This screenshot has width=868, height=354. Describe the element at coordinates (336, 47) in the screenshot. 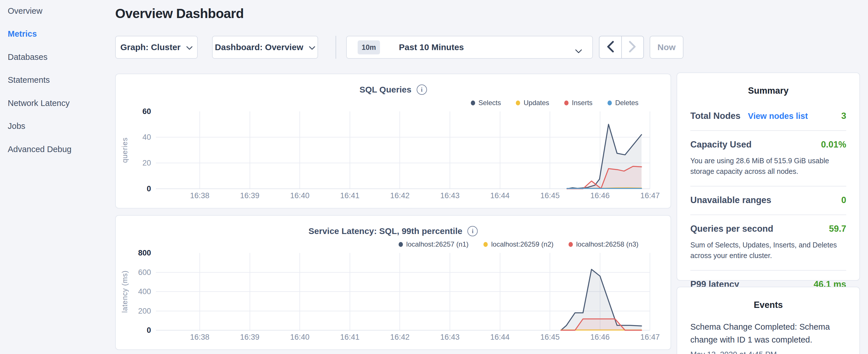

I see `toolbar-divider` at that location.